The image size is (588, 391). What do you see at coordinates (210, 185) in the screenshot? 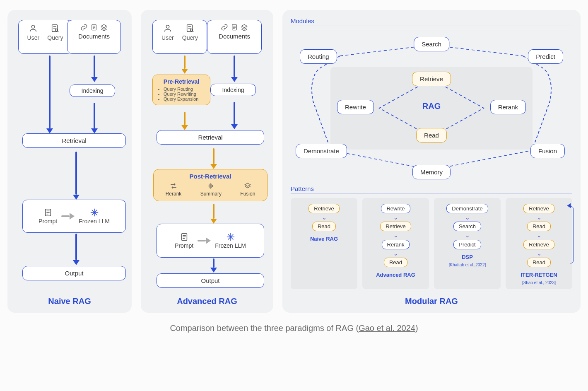
I see `node-post-retrieval: Post-Retrieval Rerank Summary Fusion` at bounding box center [210, 185].